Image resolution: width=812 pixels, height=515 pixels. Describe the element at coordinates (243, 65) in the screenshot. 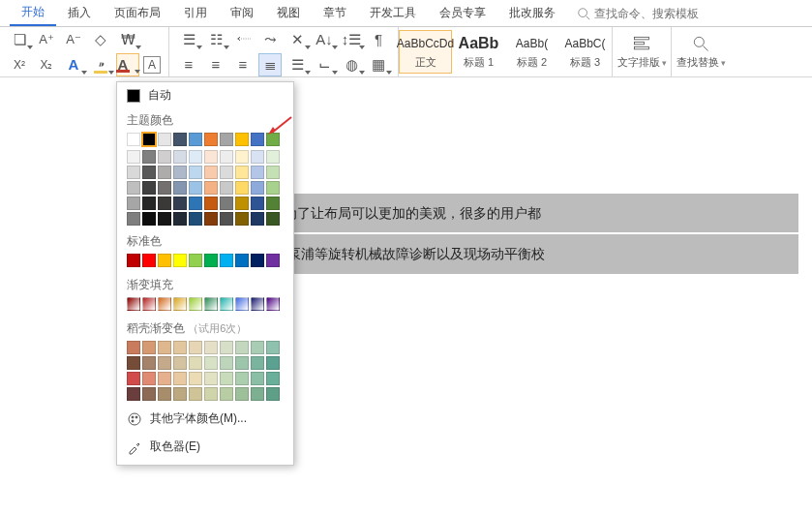

I see `align-right-icon: ≡` at that location.